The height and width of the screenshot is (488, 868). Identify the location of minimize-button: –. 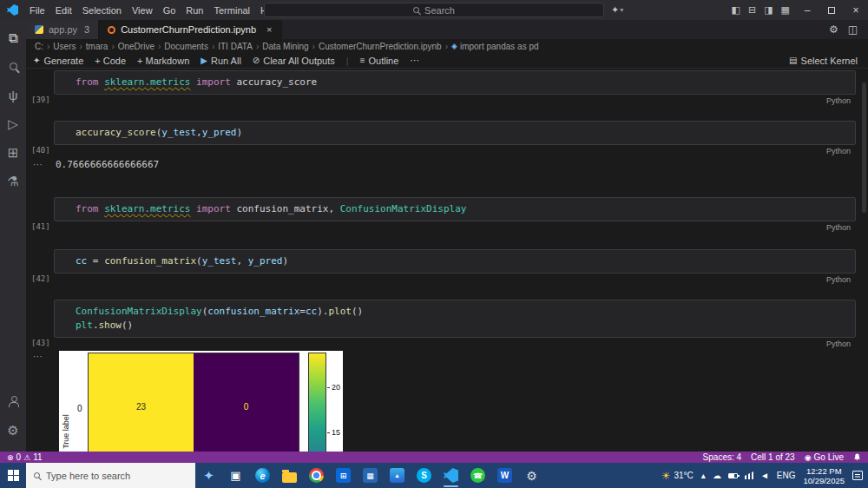
(807, 10).